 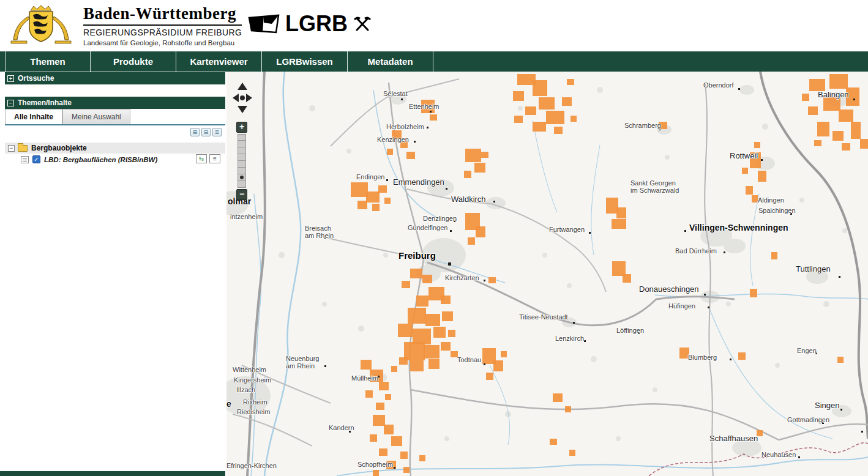 What do you see at coordinates (242, 99) in the screenshot?
I see `pan-control` at bounding box center [242, 99].